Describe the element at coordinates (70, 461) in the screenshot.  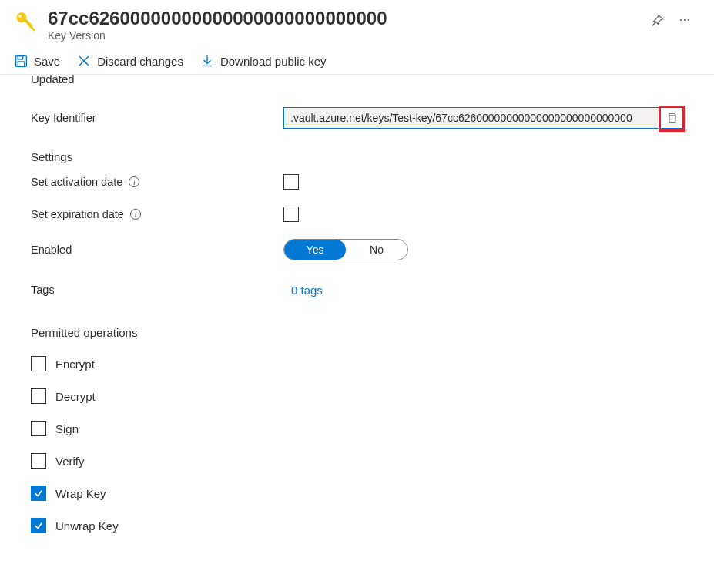
I see `perm-verify-label: Verify` at that location.